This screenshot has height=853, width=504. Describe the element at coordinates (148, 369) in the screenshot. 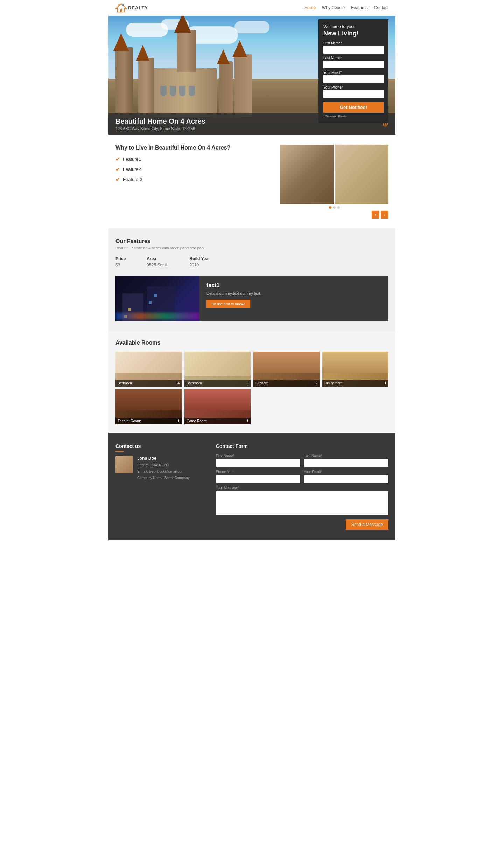

I see `room-bedroom: Bedroom: 4` at that location.